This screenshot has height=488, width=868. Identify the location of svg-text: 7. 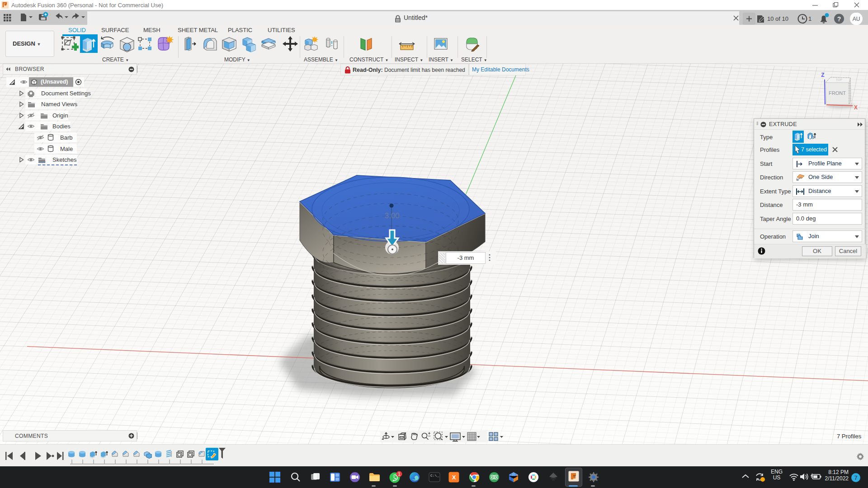
(855, 478).